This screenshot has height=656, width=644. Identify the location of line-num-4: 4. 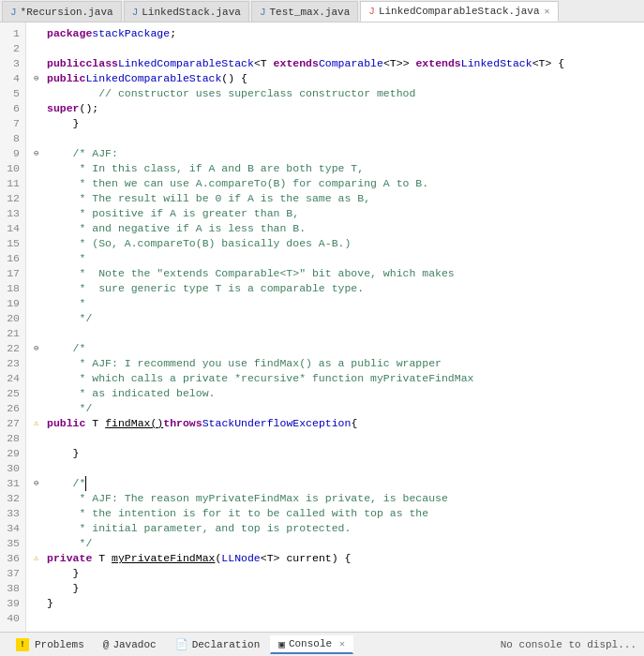
(11, 79).